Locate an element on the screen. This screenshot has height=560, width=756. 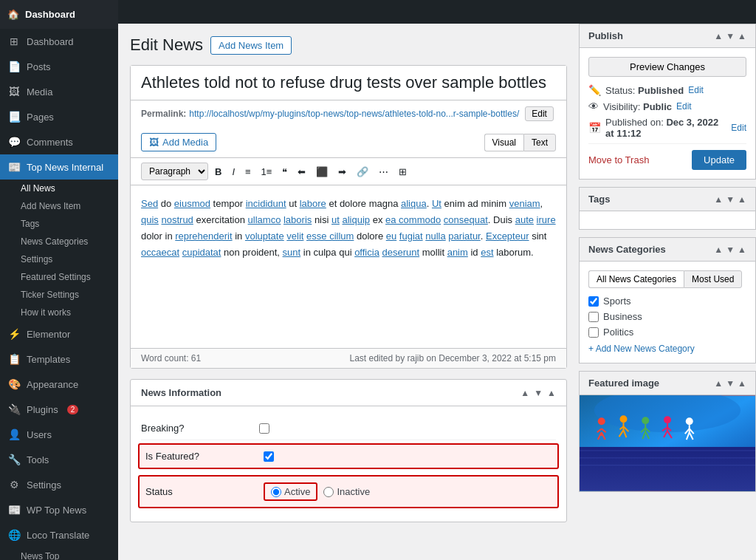
sidebar-sub-news-categories: News Categories is located at coordinates (59, 242).